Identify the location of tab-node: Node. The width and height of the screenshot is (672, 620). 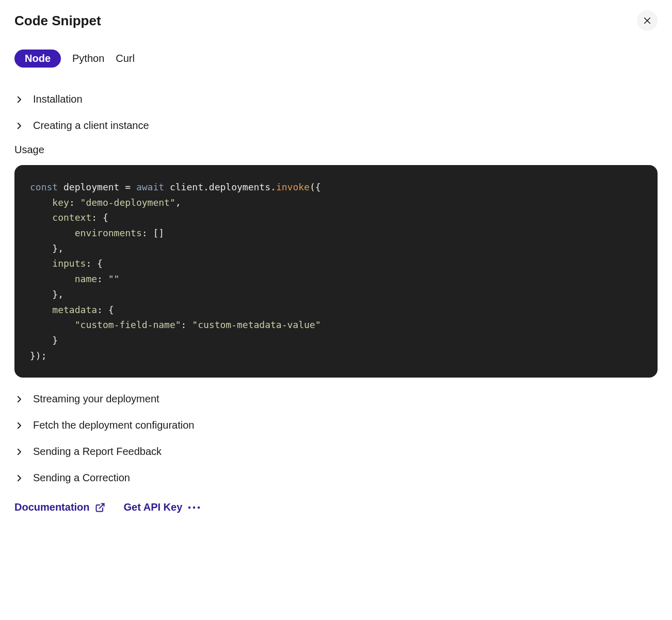
(38, 59).